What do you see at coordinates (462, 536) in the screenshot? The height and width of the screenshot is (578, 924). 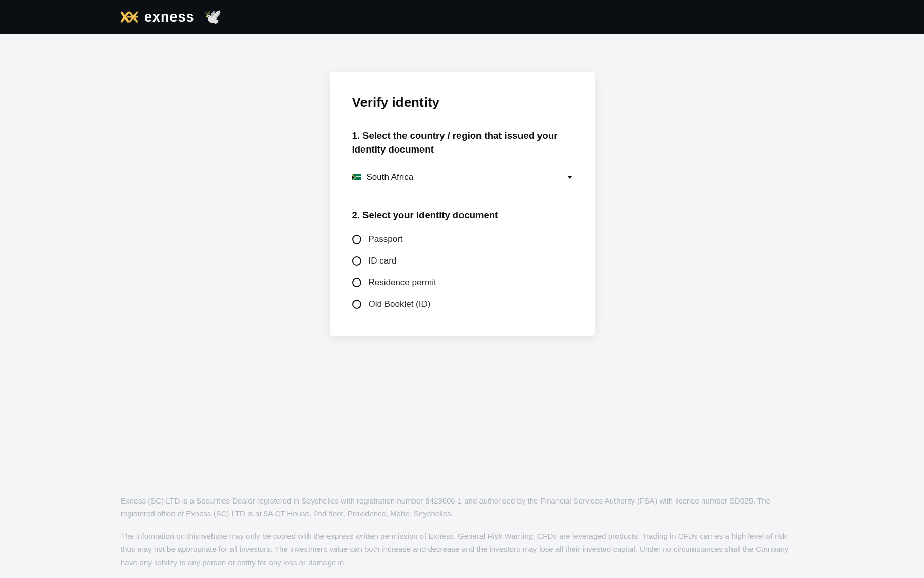 I see `legal-footer: Exness (SC) LTD is a Securities Dealer r…` at bounding box center [462, 536].